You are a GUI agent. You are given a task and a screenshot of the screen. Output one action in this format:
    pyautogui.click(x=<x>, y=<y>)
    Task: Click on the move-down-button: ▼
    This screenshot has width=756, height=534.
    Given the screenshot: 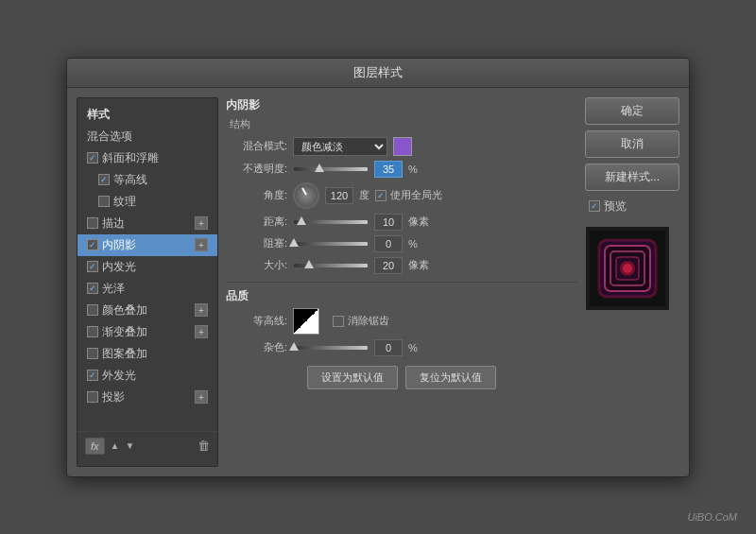 What is the action you would take?
    pyautogui.click(x=129, y=446)
    